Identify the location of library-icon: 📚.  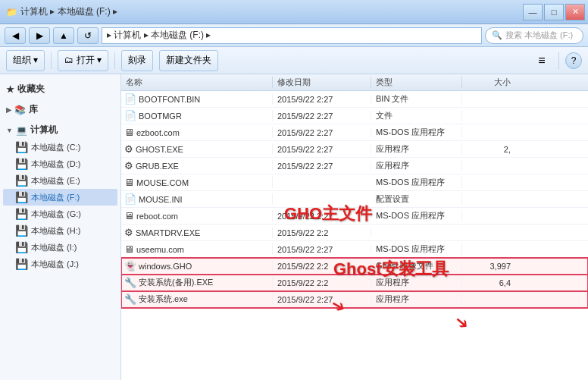
(20, 110).